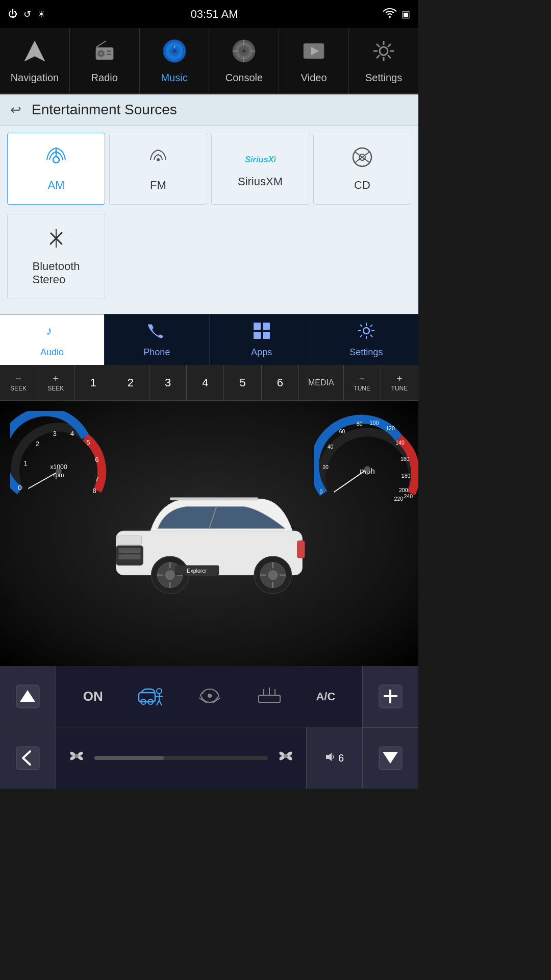 This screenshot has width=551, height=980. What do you see at coordinates (56, 383) in the screenshot?
I see `seek-plus-button: + SEEK` at bounding box center [56, 383].